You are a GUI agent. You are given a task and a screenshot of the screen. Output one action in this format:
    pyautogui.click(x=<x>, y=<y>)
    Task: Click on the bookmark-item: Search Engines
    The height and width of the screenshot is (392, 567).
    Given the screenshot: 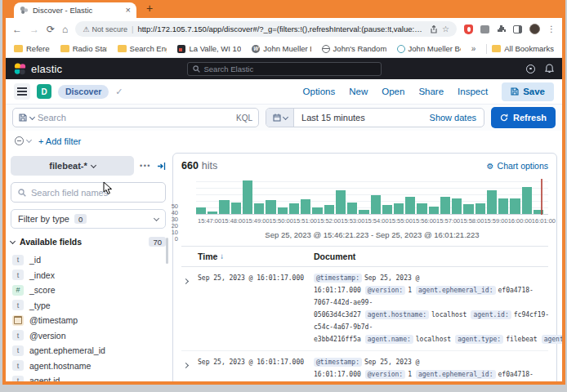 What is the action you would take?
    pyautogui.click(x=142, y=49)
    